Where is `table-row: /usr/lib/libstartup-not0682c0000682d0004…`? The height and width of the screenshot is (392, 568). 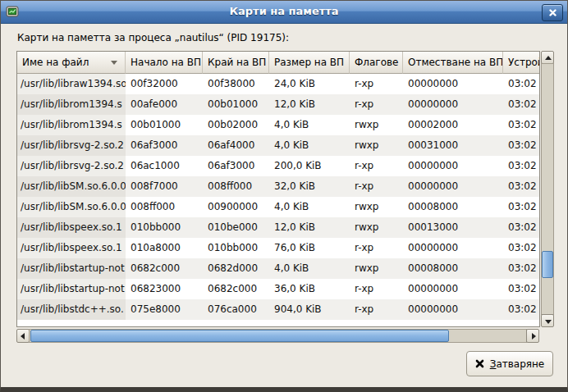
table-row: /usr/lib/libstartup-not0682c0000682d0004… is located at coordinates (278, 269).